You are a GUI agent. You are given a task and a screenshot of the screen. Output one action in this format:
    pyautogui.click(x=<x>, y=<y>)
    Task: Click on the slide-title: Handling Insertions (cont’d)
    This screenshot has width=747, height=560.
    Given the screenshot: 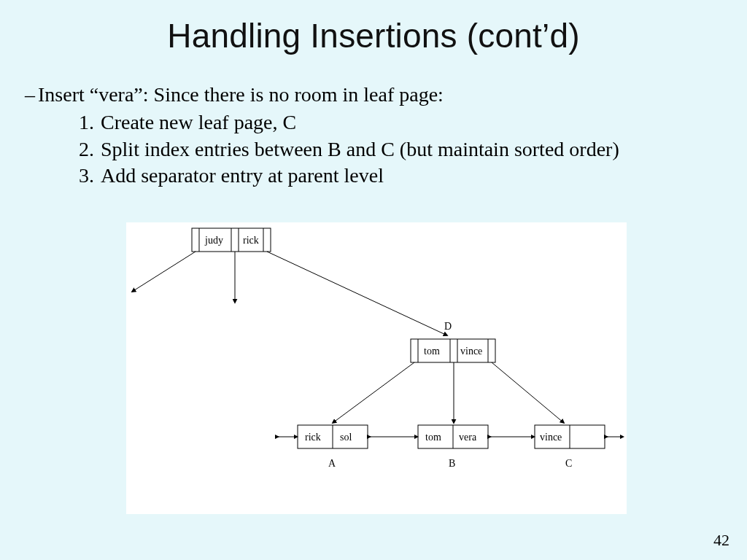 What is the action you would take?
    pyautogui.click(x=374, y=36)
    